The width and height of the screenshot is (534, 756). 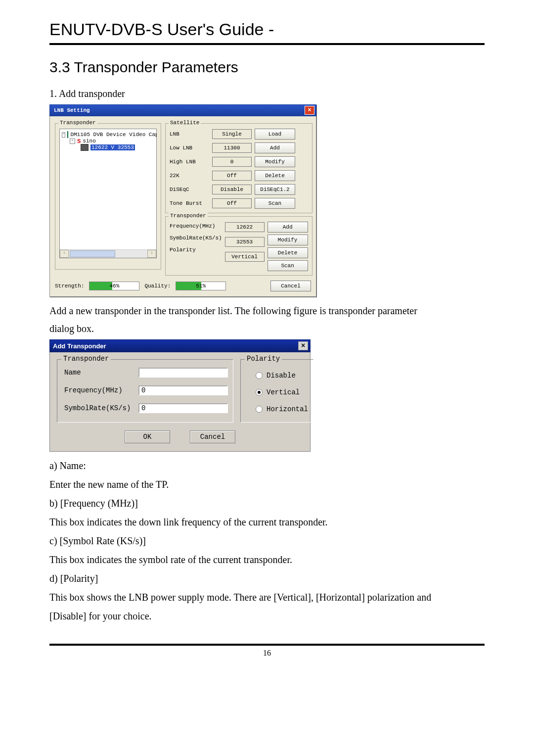 I want to click on scroll-right-icon: ›, so click(x=152, y=254).